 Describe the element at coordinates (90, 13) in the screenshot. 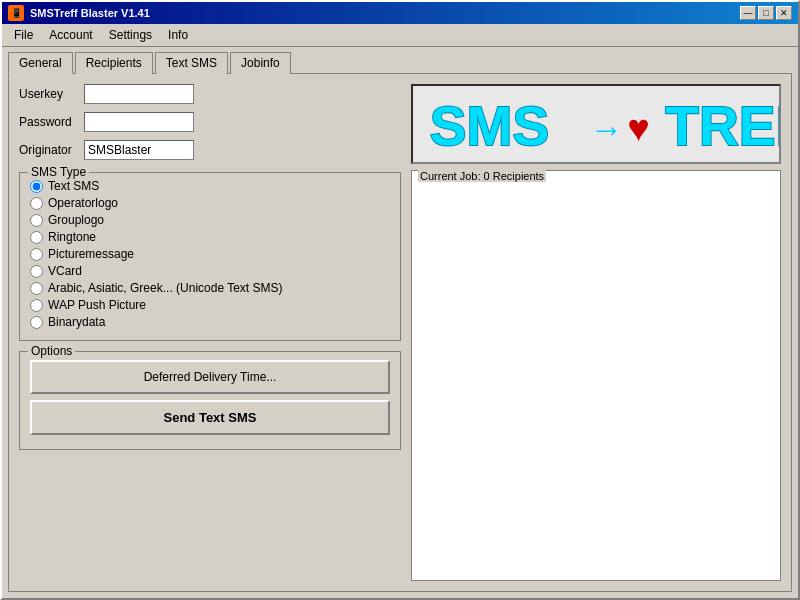

I see `window-title: SMSTreff Blaster V1.41` at that location.